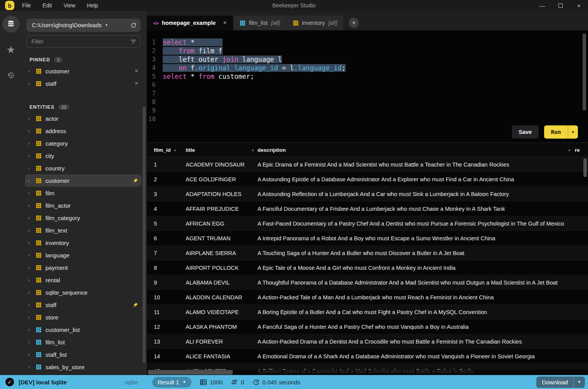  Describe the element at coordinates (83, 71) in the screenshot. I see `pinned-item-customer: ›customer×` at that location.